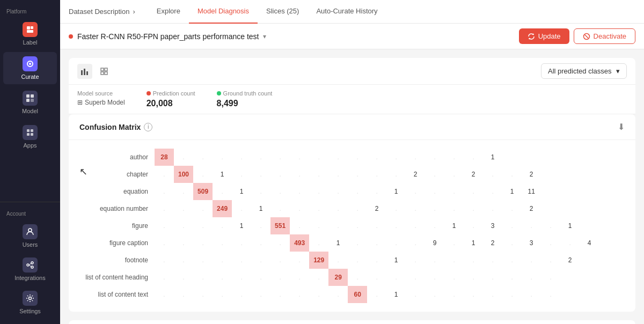 The width and height of the screenshot is (644, 324). Describe the element at coordinates (80, 102) in the screenshot. I see `source-icon: ⊞` at that location.